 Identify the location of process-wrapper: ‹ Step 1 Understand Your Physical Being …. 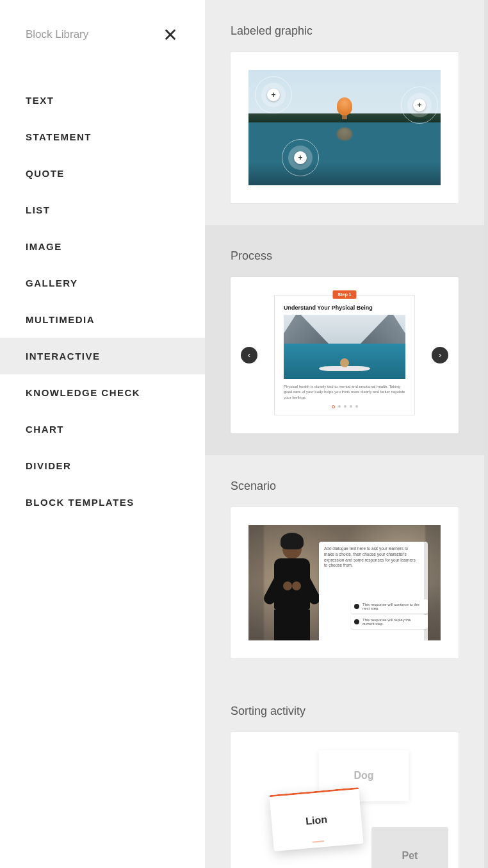
(345, 355).